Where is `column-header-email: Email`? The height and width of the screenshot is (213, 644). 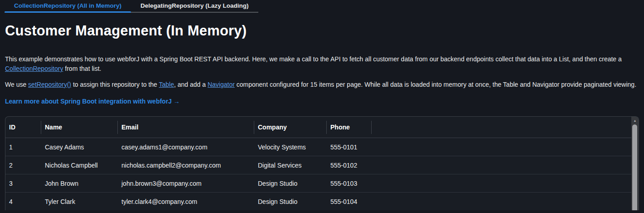
column-header-email: Email is located at coordinates (186, 127).